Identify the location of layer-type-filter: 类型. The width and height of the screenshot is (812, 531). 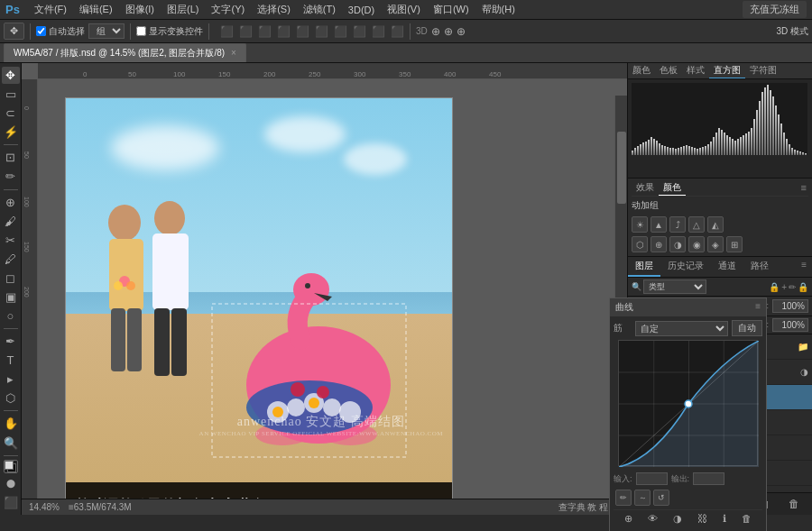
(675, 287).